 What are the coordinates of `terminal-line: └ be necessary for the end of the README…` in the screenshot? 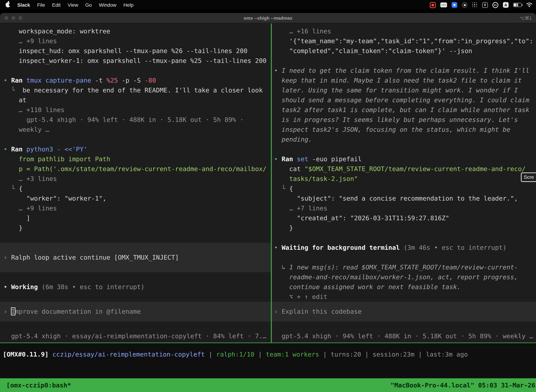 It's located at (137, 90).